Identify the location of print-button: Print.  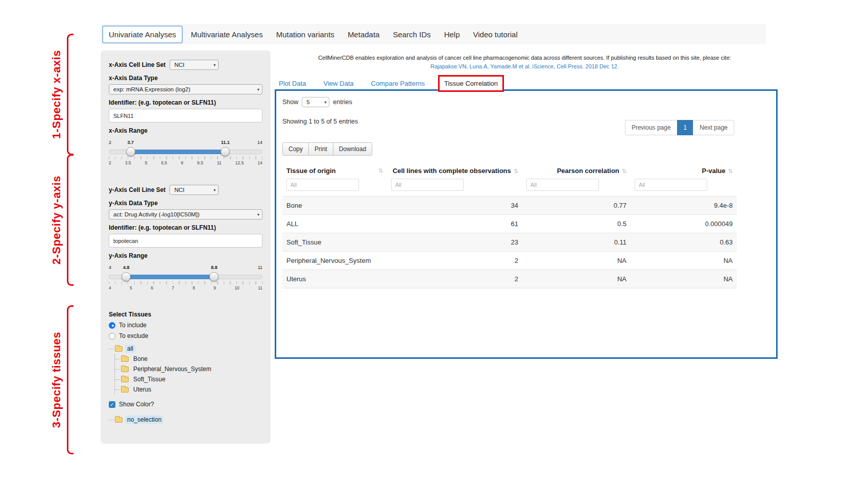
(321, 149).